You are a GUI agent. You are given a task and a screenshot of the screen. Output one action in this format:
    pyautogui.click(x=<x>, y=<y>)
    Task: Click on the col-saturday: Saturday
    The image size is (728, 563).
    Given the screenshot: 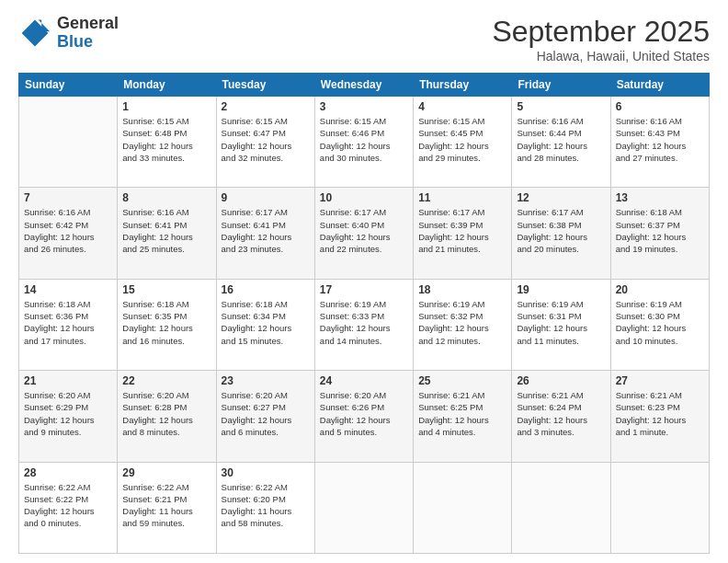 What is the action you would take?
    pyautogui.click(x=660, y=85)
    